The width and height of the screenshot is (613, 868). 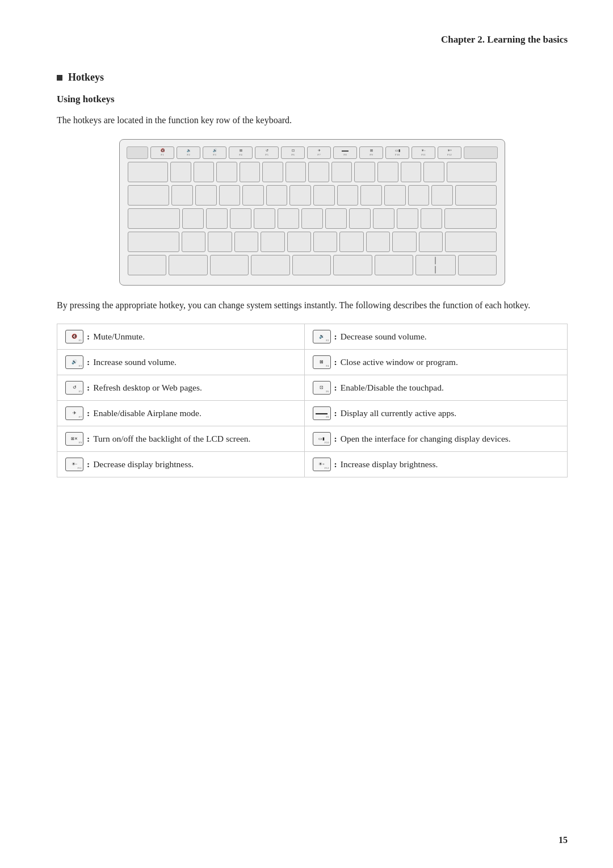 I want to click on key-tilde, so click(x=148, y=172).